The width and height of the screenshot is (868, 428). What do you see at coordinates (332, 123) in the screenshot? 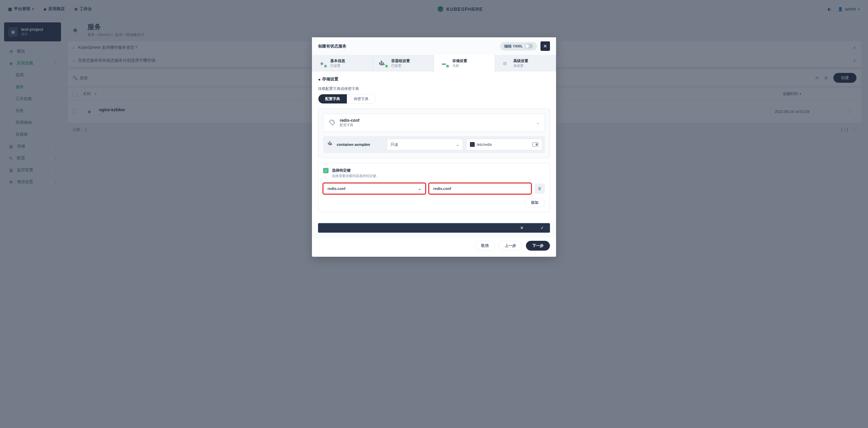
I see `hammer-icon` at bounding box center [332, 123].